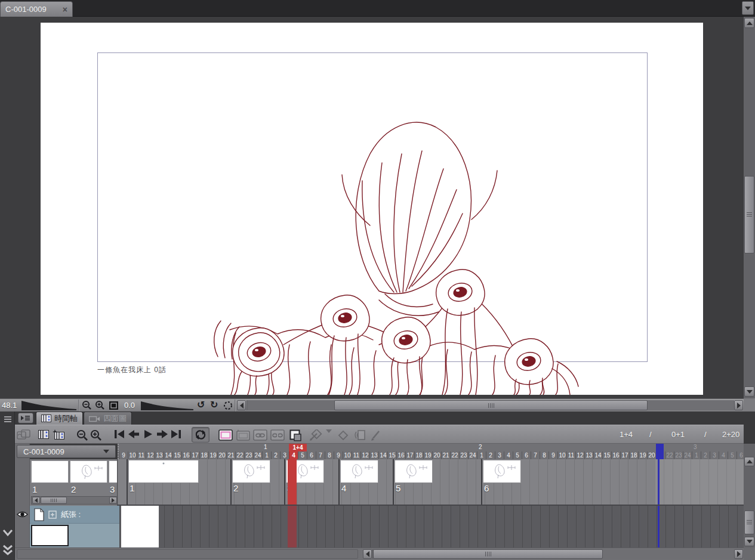  What do you see at coordinates (678, 456) in the screenshot?
I see `ruler-frame-cell: 23` at bounding box center [678, 456].